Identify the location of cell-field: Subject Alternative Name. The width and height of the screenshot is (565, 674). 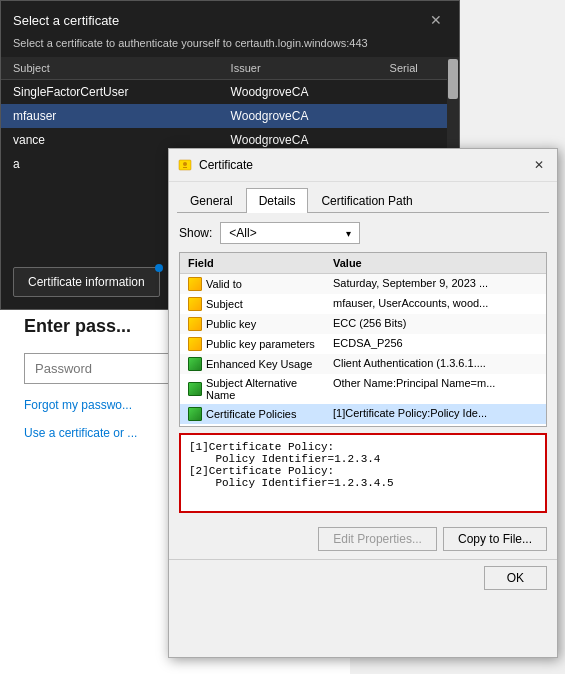
(252, 389).